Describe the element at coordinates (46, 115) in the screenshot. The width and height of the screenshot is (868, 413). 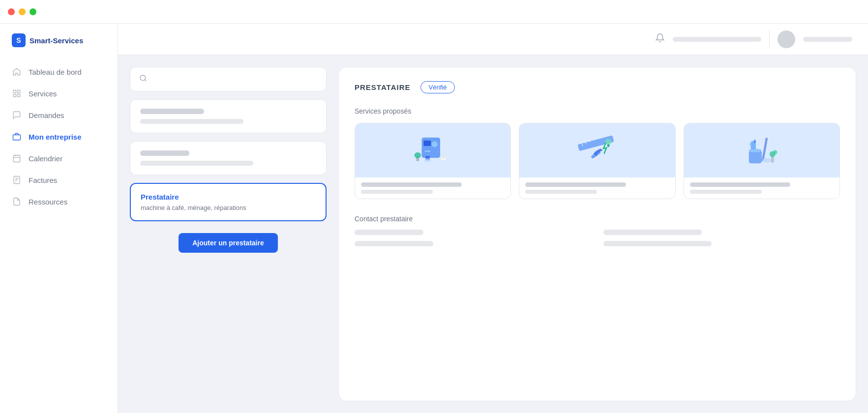
I see `sidebar-item-label-demandes: Demandes` at that location.